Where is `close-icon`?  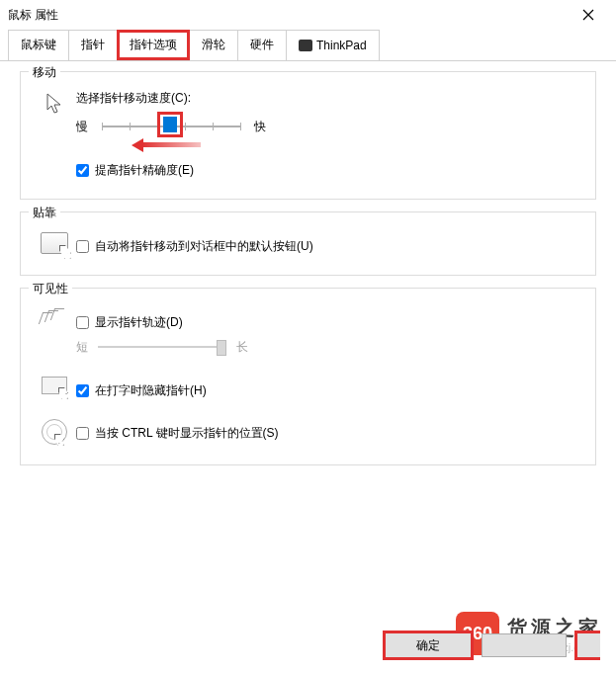
close-icon is located at coordinates (588, 15).